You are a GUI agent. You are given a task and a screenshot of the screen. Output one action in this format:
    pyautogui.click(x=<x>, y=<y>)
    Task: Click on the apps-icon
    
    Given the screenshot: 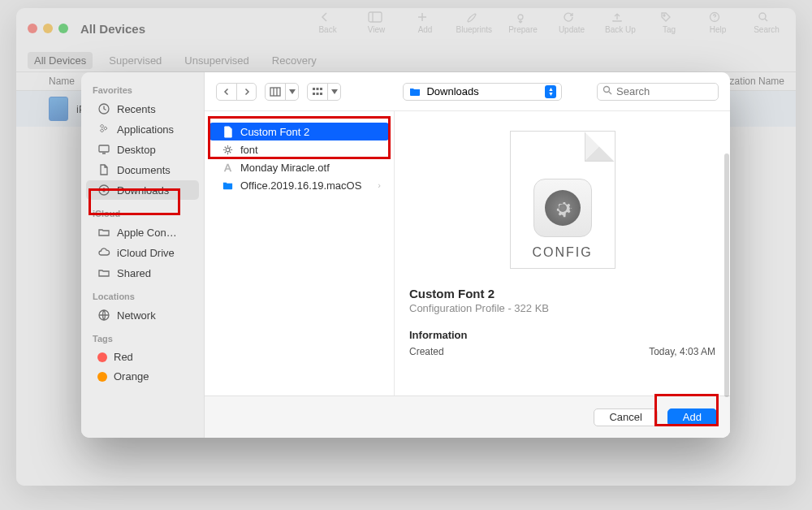 What is the action you would take?
    pyautogui.click(x=104, y=129)
    